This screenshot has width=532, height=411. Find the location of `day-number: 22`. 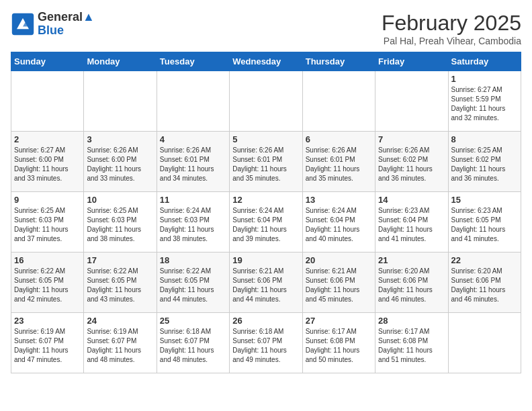

day-number: 22 is located at coordinates (485, 261).